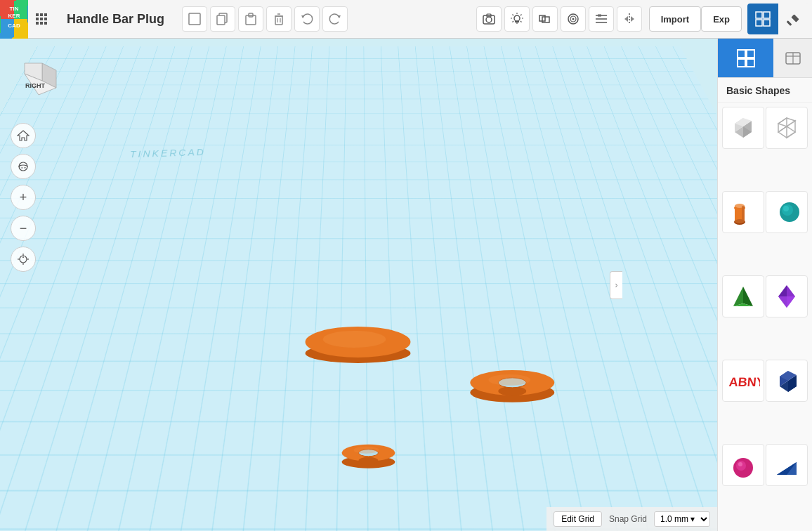 Image resolution: width=812 pixels, height=531 pixels. What do you see at coordinates (601, 19) in the screenshot?
I see `align-button` at bounding box center [601, 19].